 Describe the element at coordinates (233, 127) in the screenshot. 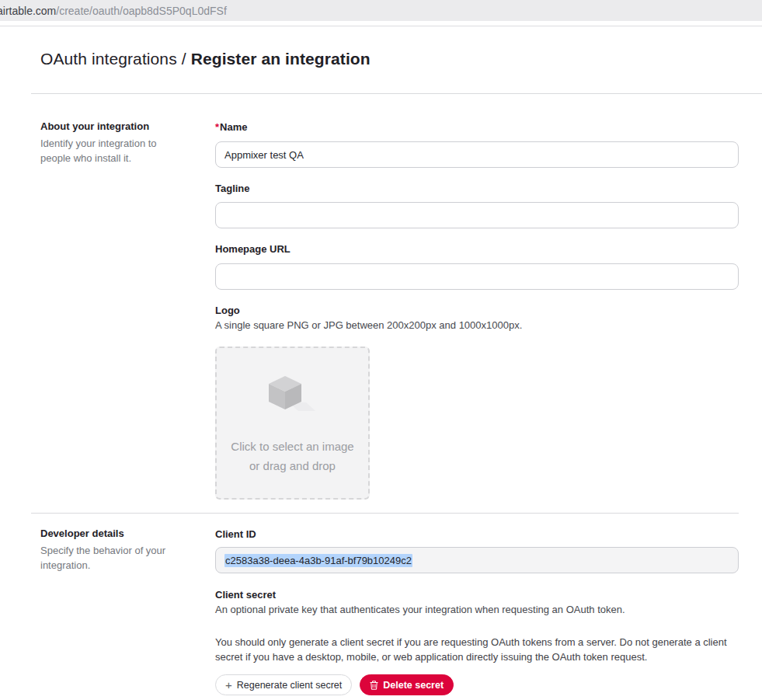

I see `name-label-text: Name` at that location.